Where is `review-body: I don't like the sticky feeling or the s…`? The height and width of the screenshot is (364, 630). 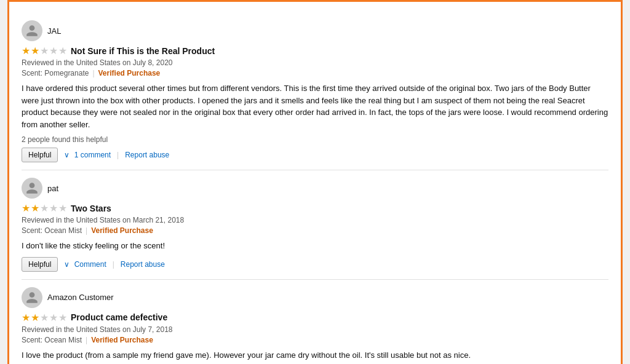 review-body: I don't like the sticky feeling or the s… is located at coordinates (315, 246).